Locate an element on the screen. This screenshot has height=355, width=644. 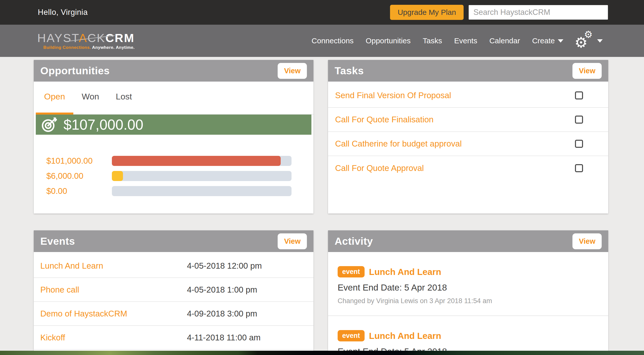
event-datetime: 4-11-2018 11:00 am is located at coordinates (250, 338).